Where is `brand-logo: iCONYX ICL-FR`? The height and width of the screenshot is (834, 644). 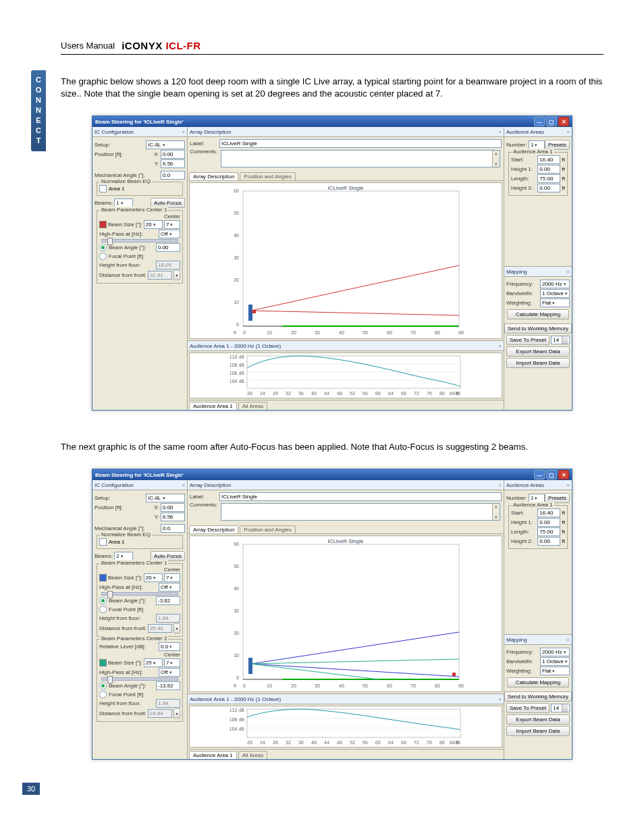 brand-logo: iCONYX ICL-FR is located at coordinates (161, 46).